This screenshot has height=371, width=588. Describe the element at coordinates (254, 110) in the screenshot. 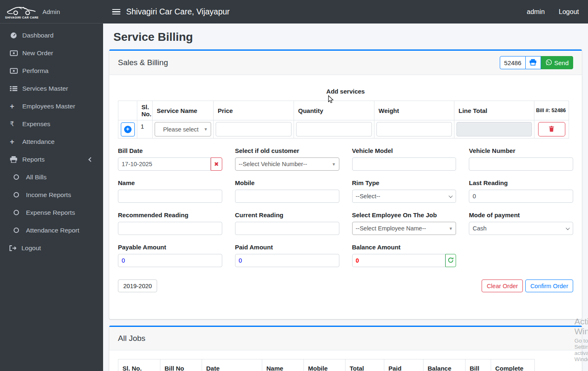

I see `col-price: Price` at that location.